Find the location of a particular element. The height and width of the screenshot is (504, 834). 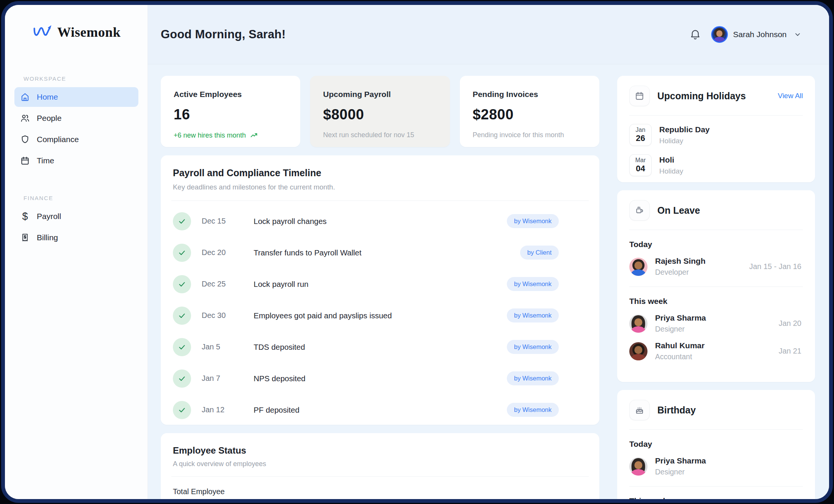

holiday-date-box: Jan 26 is located at coordinates (641, 135).